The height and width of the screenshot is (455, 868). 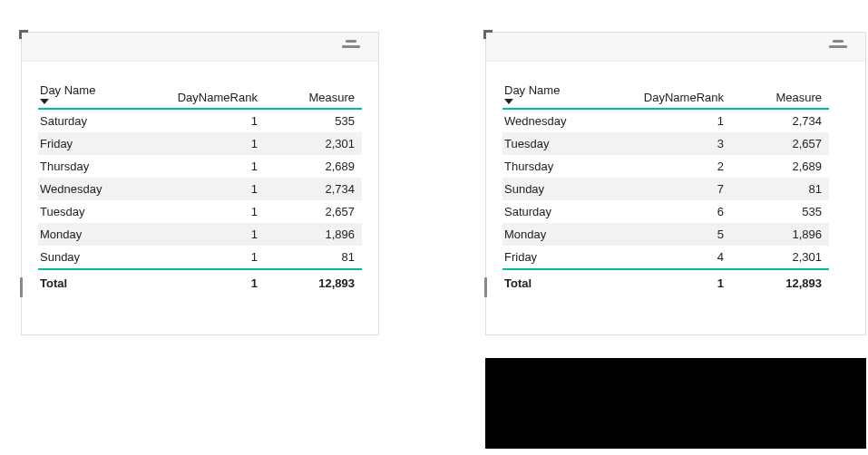 What do you see at coordinates (682, 167) in the screenshot?
I see `cell-rank: 2` at bounding box center [682, 167].